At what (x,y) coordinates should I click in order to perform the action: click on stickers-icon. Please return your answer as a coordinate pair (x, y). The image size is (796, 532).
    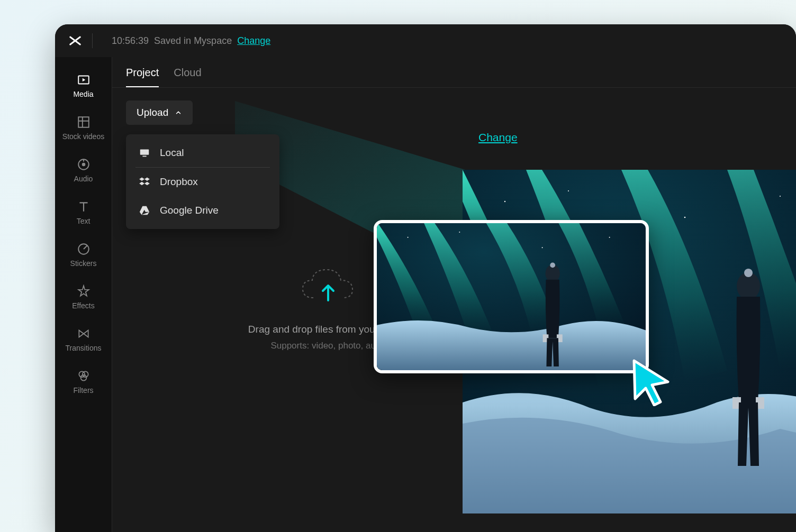
    Looking at the image, I should click on (84, 249).